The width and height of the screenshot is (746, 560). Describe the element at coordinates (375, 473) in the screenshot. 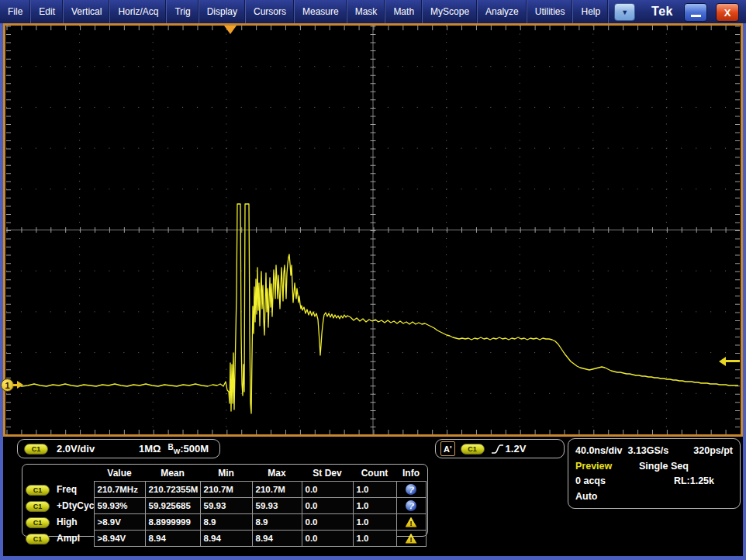

I see `column-header-count: Count` at that location.